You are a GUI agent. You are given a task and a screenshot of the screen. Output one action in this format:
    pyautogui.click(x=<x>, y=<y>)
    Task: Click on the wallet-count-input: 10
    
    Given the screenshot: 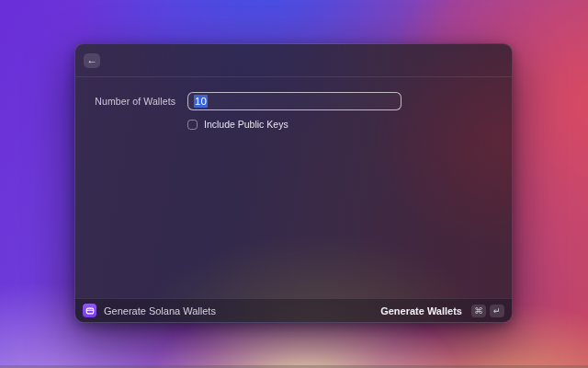 What is the action you would take?
    pyautogui.click(x=294, y=101)
    